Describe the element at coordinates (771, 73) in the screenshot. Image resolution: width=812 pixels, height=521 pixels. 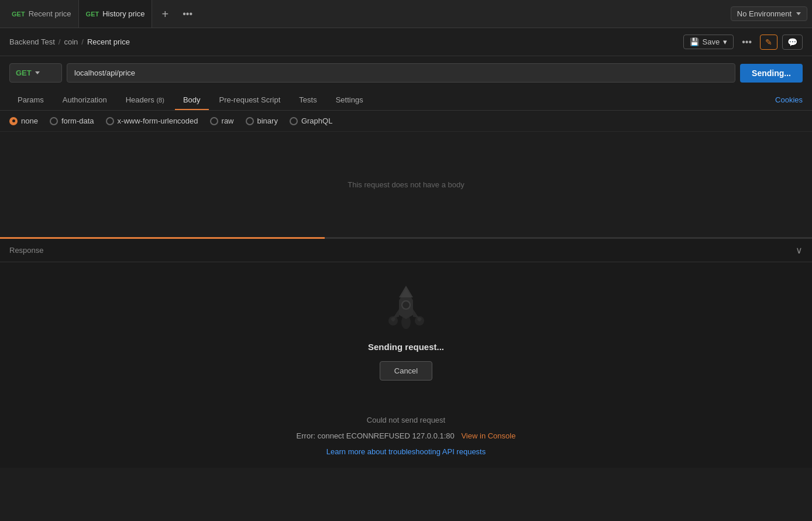
I see `send-button: Sending...` at that location.